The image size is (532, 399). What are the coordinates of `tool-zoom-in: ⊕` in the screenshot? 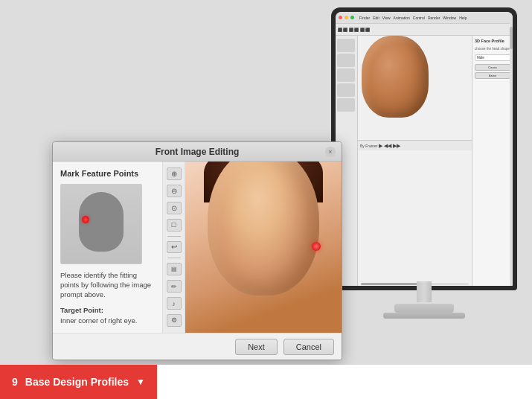 It's located at (174, 174).